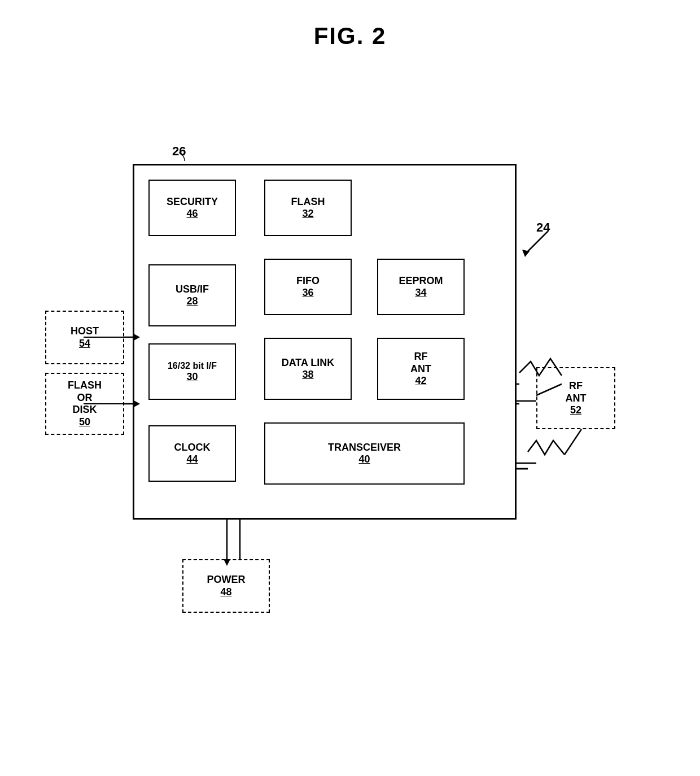  I want to click on clock-box: CLOCK 44, so click(192, 454).